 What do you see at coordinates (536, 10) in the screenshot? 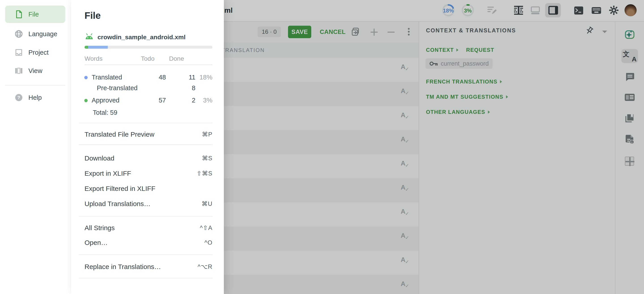
I see `bottom-panel-icon` at bounding box center [536, 10].